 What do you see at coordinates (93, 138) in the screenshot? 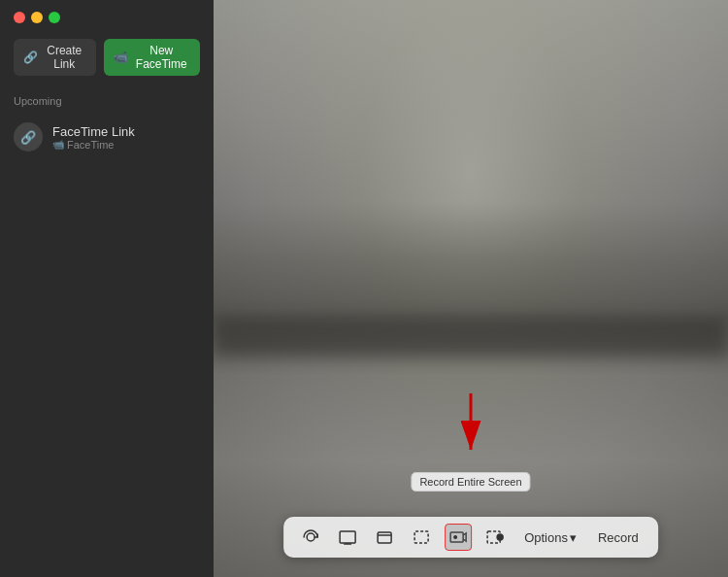
I see `facetime-link-text: FaceTime Link 📹 FaceTime` at bounding box center [93, 138].